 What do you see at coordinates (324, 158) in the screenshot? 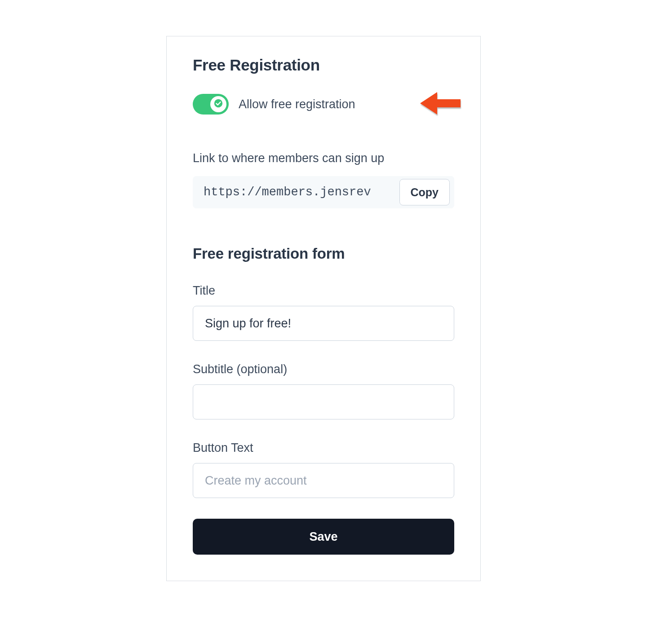
I see `signup-link-label: Link to where members can sign up` at bounding box center [324, 158].